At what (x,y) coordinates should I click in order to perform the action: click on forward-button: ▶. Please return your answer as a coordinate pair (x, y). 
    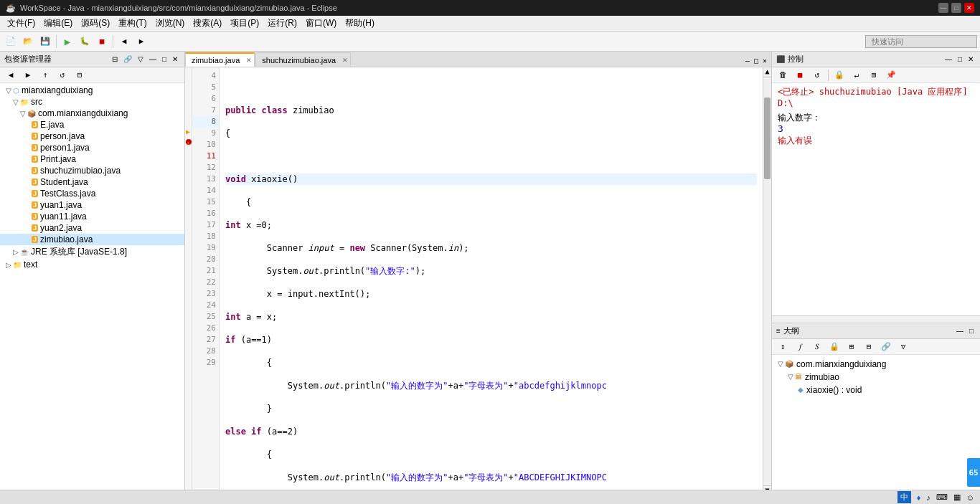
    Looking at the image, I should click on (141, 42).